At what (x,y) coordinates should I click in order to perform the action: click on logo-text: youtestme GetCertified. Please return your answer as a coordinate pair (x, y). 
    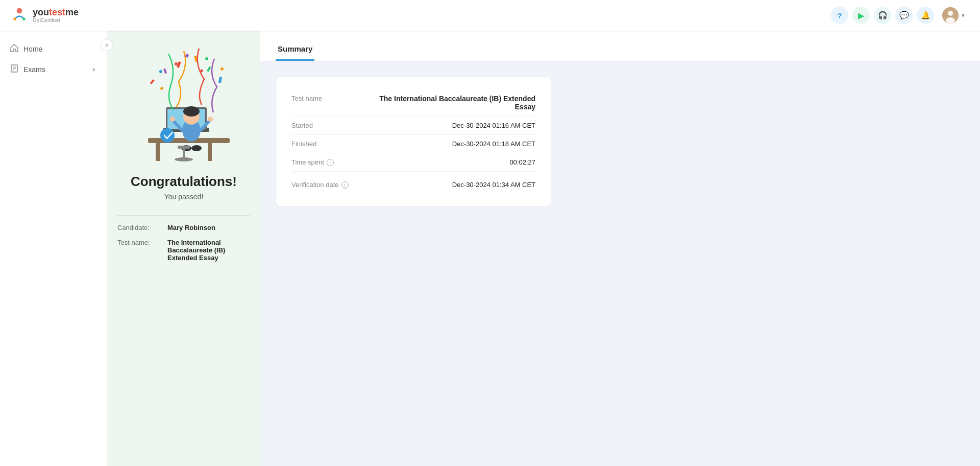
    Looking at the image, I should click on (56, 15).